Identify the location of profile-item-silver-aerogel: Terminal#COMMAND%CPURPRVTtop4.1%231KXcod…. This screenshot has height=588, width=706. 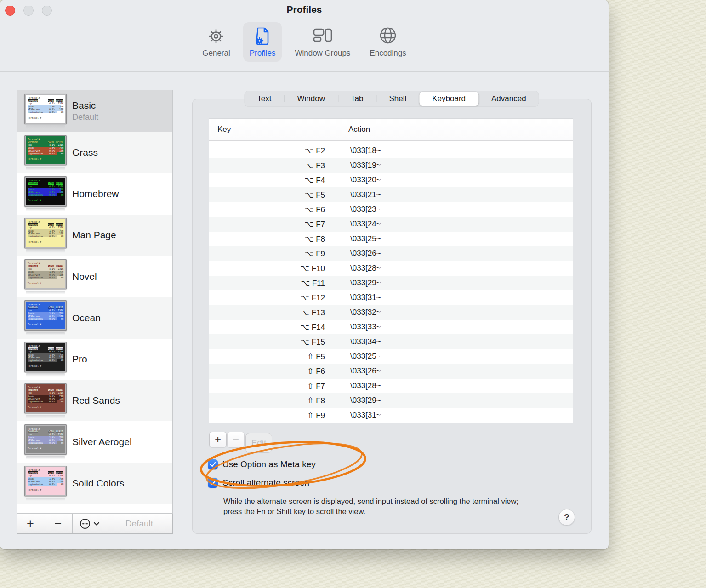
(95, 442).